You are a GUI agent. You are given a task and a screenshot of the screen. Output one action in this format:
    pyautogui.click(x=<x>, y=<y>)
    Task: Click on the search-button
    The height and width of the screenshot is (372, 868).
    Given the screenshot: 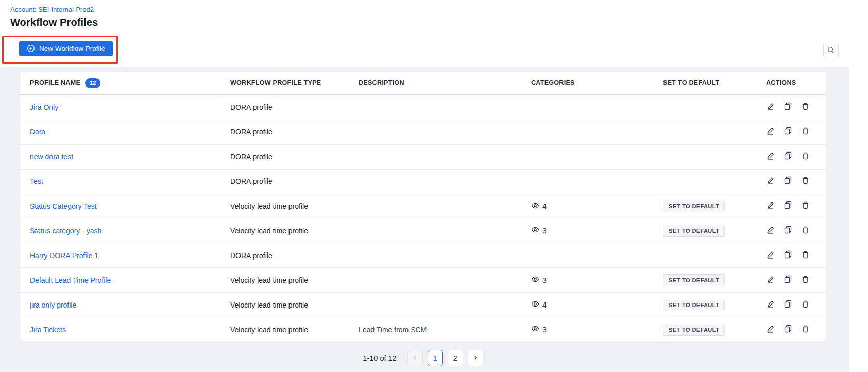 What is the action you would take?
    pyautogui.click(x=831, y=50)
    